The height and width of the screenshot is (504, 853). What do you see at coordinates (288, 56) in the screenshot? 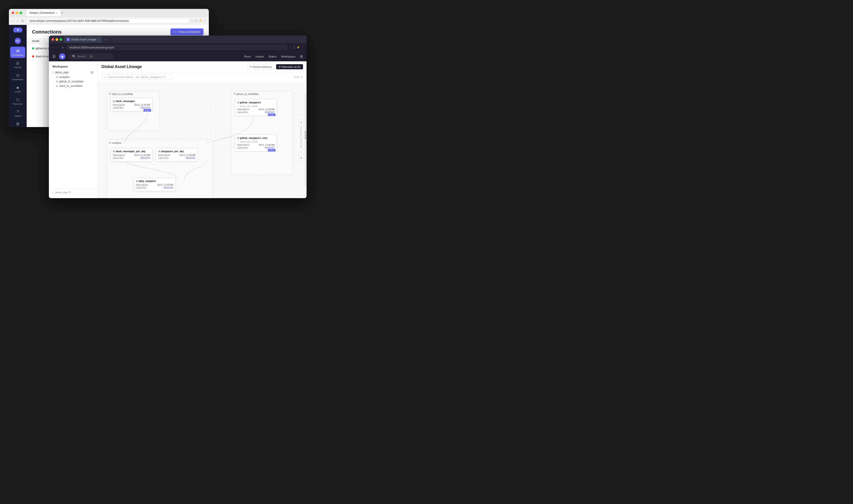
I see `nav-workspace: Workspace` at bounding box center [288, 56].